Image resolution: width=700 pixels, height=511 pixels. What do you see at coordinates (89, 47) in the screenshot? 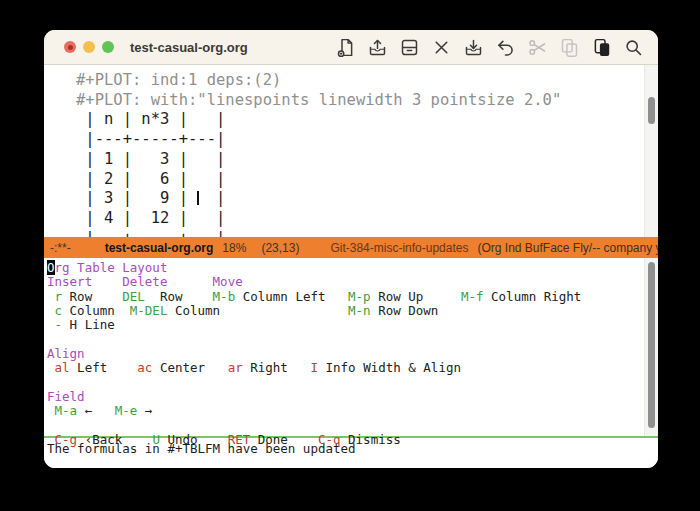
I see `minimize-window-button` at bounding box center [89, 47].